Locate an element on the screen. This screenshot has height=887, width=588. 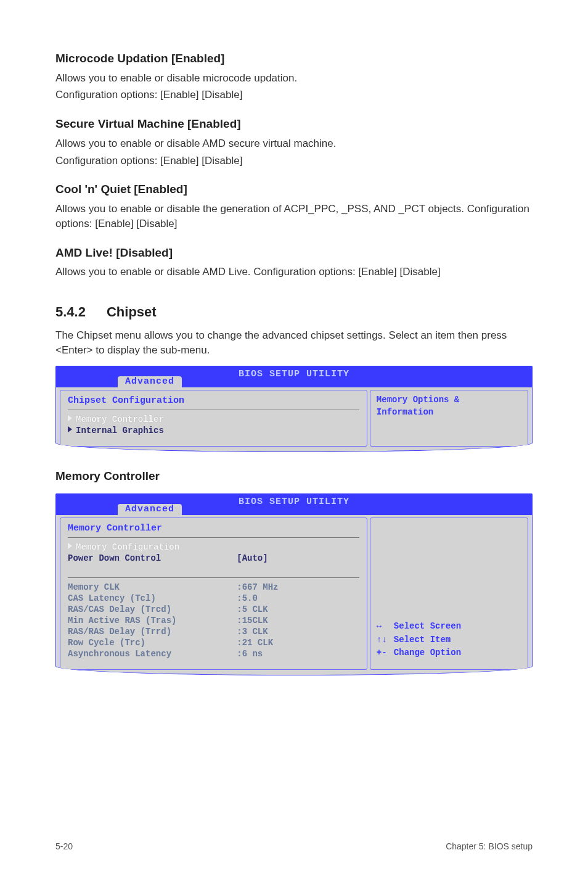
bios-help-text: Memory Options & Information is located at coordinates (449, 406).